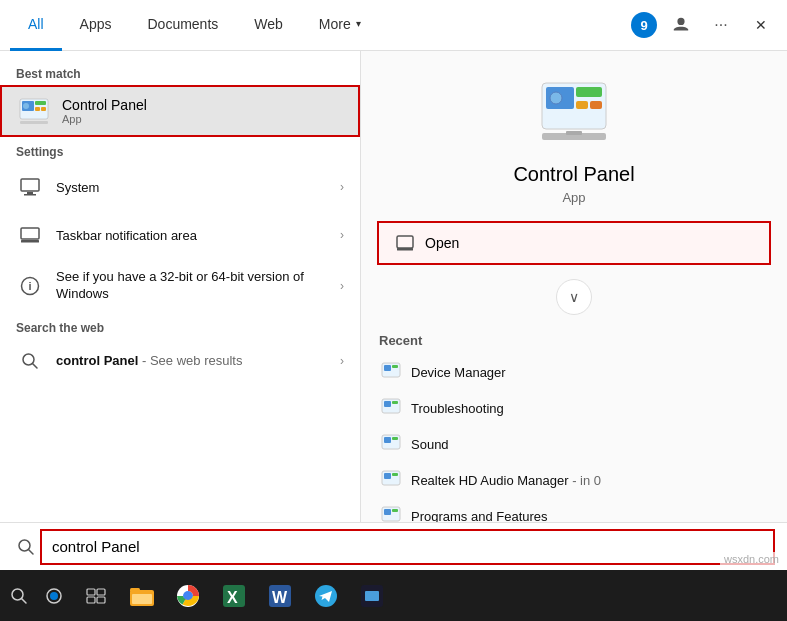  I want to click on detail-subtitle: App, so click(574, 198).